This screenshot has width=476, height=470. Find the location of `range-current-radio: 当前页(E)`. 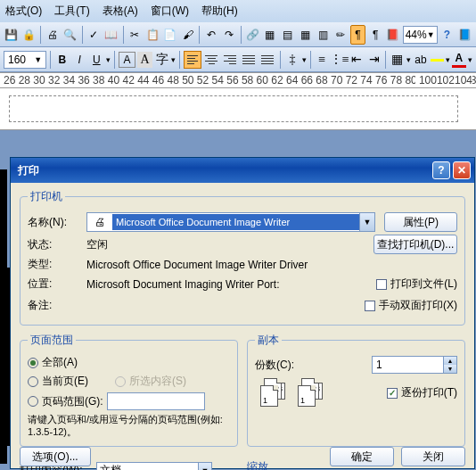

range-current-radio: 当前页(E) is located at coordinates (58, 382).